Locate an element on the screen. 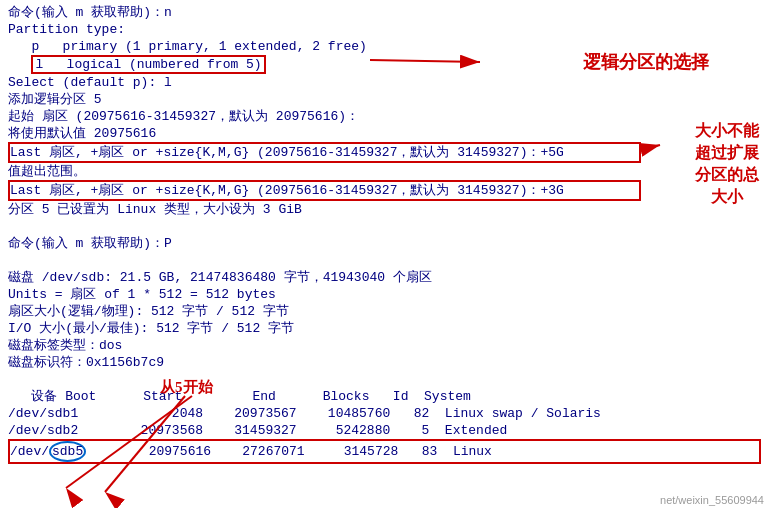 The height and width of the screenshot is (508, 769). sdb5-circle: sdb5 is located at coordinates (68, 452).